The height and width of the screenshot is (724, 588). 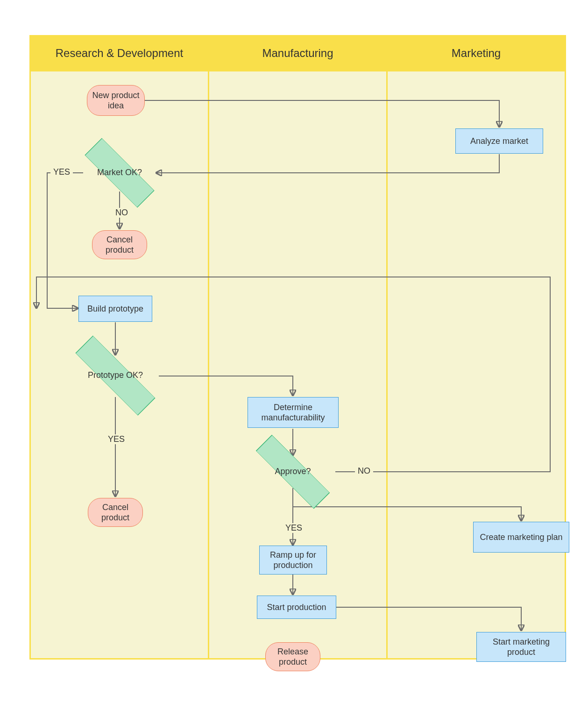 I want to click on lane-mfg-header: Manufacturing, so click(x=298, y=53).